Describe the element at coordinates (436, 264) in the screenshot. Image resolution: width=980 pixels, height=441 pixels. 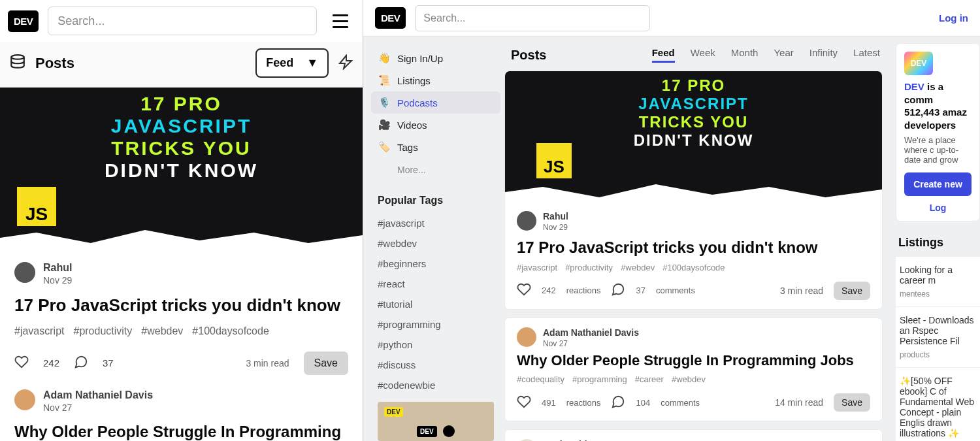
I see `popular-tag: #beginners` at that location.